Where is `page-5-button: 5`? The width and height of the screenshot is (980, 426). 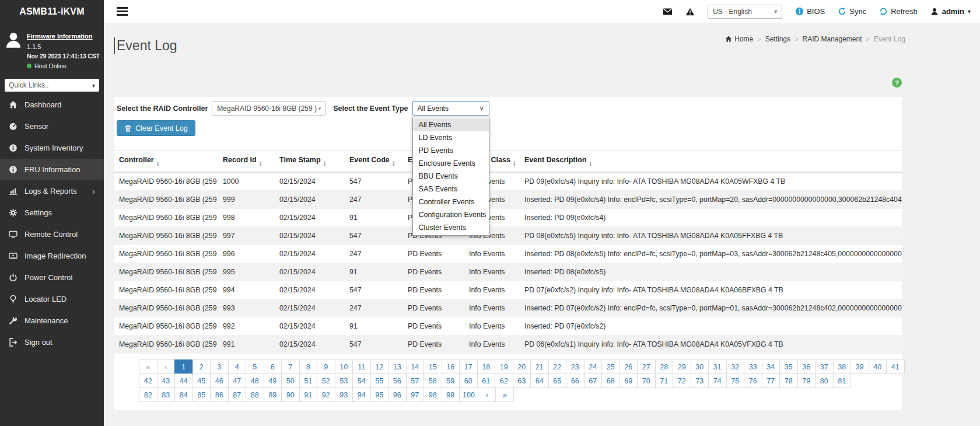
page-5-button: 5 is located at coordinates (255, 366).